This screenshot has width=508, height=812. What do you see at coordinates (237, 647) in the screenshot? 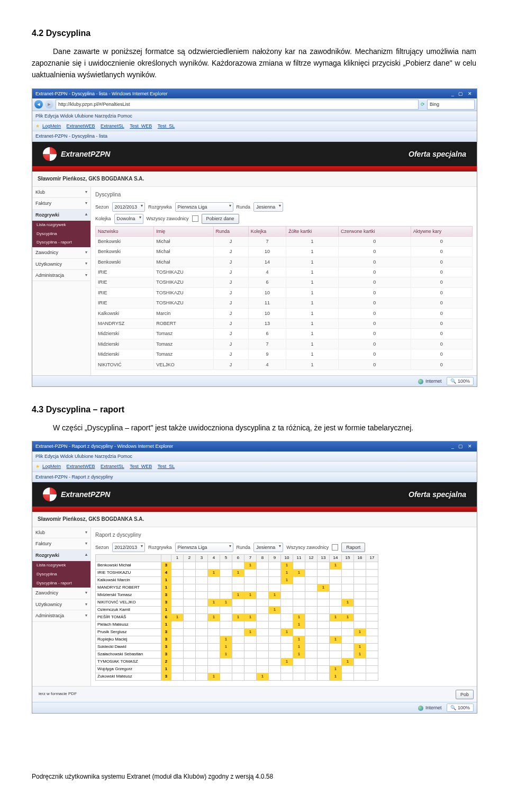
I see `table-row: Sołdecki Dawid3111` at bounding box center [237, 647].